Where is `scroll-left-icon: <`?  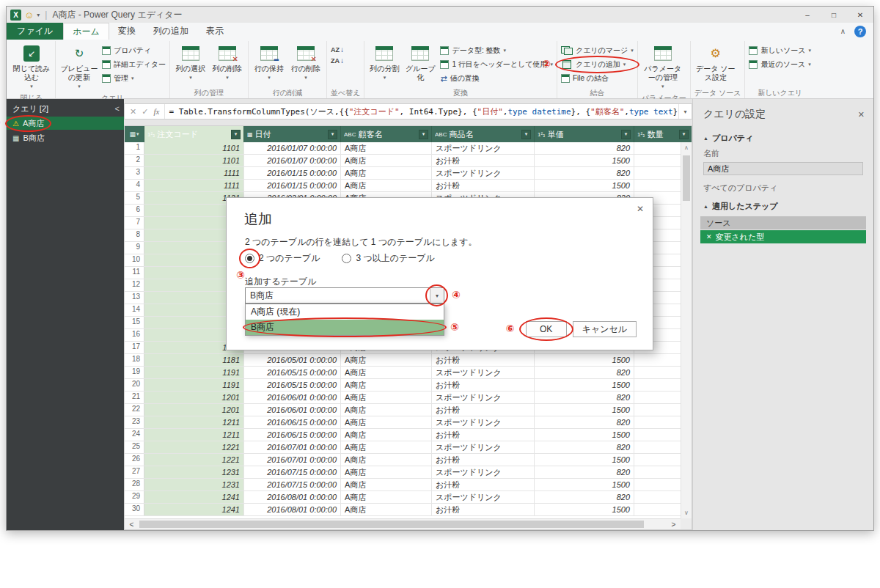 scroll-left-icon: < is located at coordinates (132, 524).